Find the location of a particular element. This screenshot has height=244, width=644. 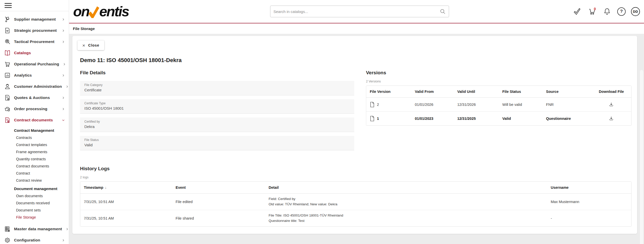

col-valid-until: Valid Until is located at coordinates (476, 92).